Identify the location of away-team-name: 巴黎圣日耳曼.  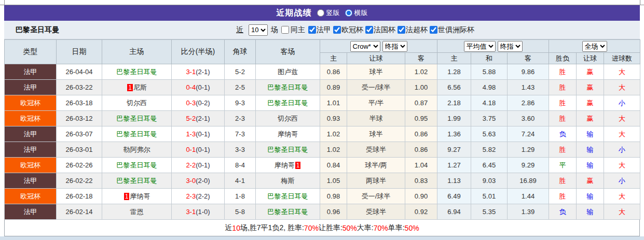
(288, 103).